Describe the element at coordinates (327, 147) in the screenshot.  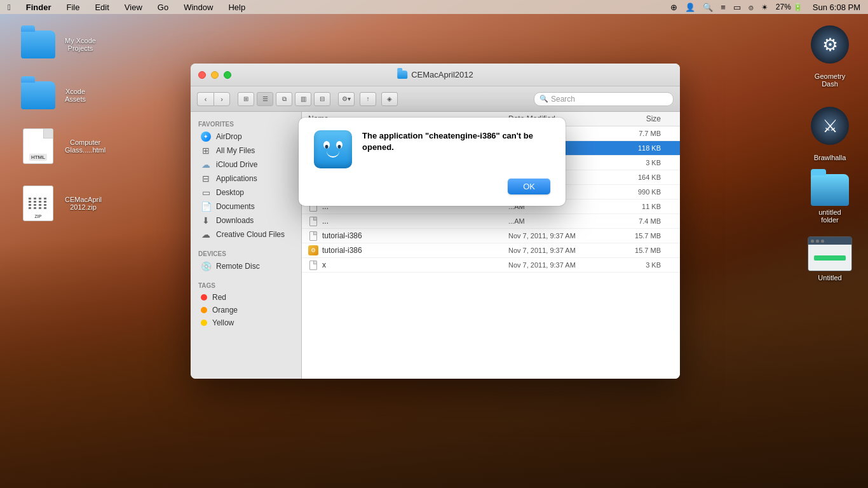
I see `finder-pupil-left` at that location.